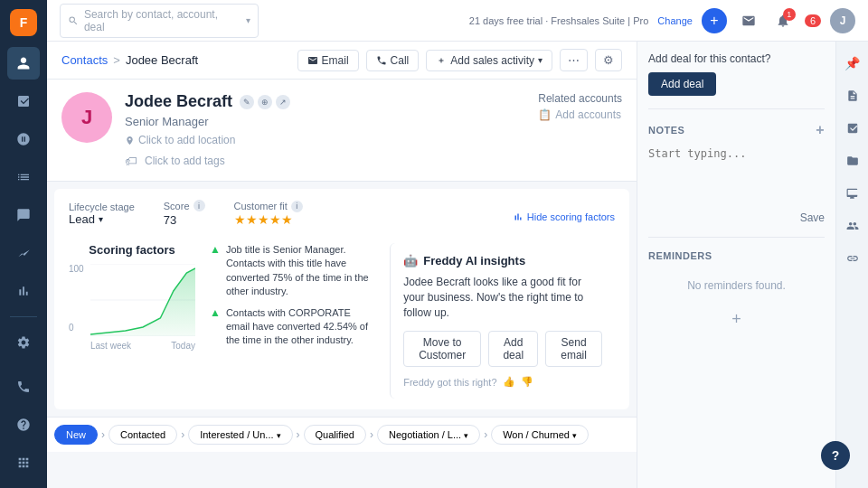  What do you see at coordinates (853, 258) in the screenshot?
I see `rs-icon-link` at bounding box center [853, 258].